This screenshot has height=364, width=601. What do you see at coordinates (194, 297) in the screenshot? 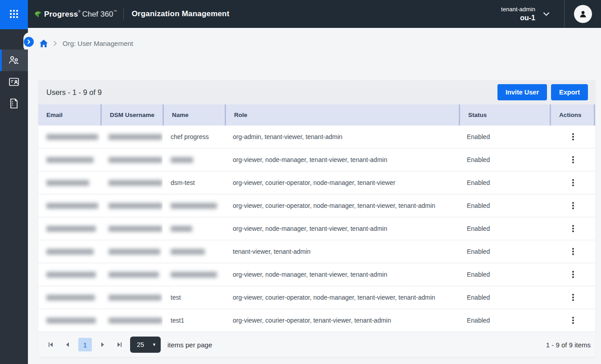
I see `cell-name: test` at bounding box center [194, 297].